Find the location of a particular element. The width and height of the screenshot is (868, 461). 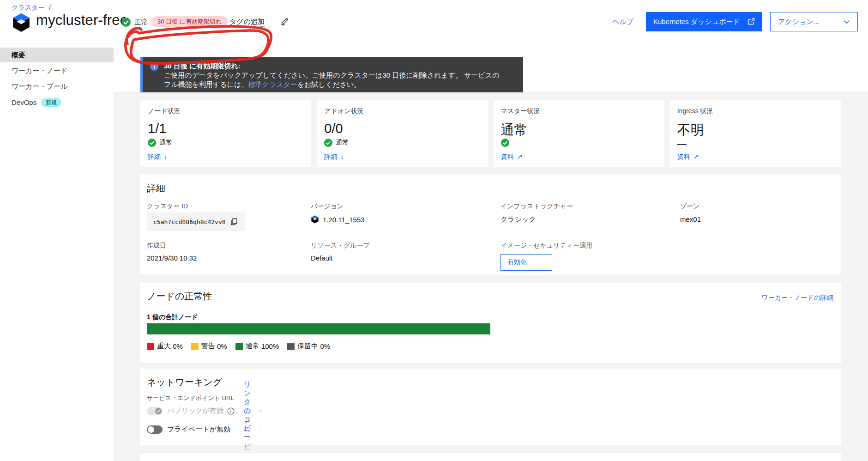

enable-image-security-button: 有効化 is located at coordinates (526, 262).